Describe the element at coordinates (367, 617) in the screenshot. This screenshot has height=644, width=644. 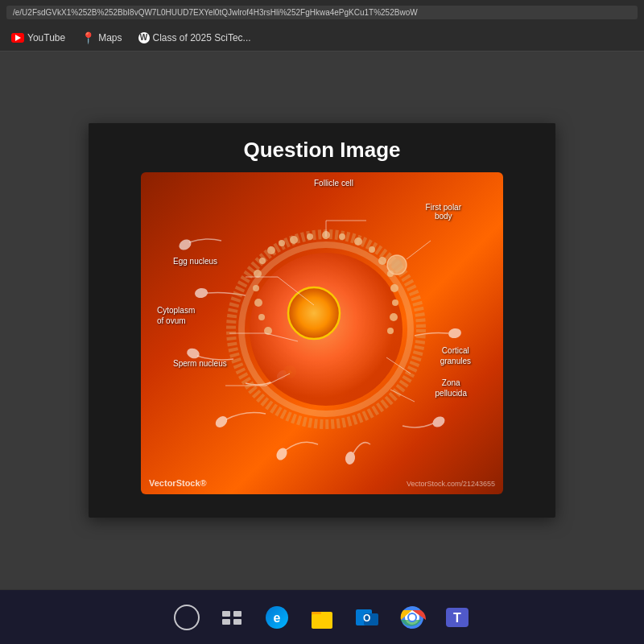
I see `outlook-icon: O` at that location.